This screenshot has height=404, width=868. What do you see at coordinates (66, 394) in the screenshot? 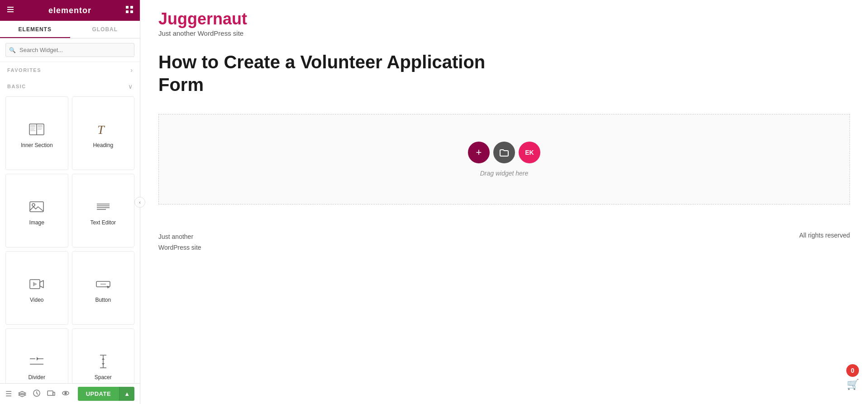
I see `eye-icon` at bounding box center [66, 394].